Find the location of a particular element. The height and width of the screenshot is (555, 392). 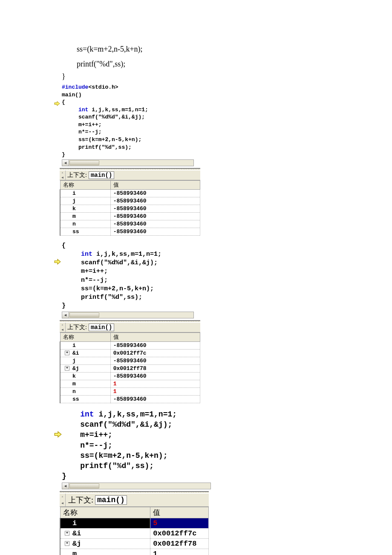

table-row: m-858993460 is located at coordinates (130, 216).